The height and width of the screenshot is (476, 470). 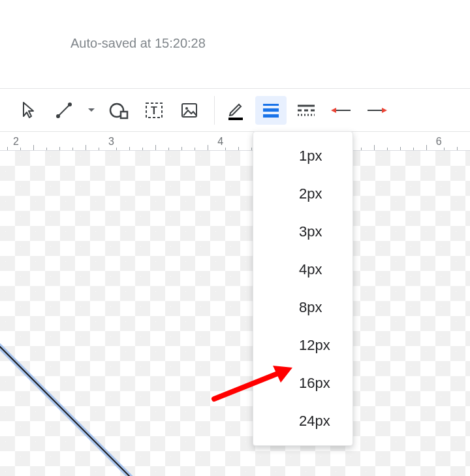 I want to click on horizontal-ruler: 2 3 4 5 6, so click(x=235, y=141).